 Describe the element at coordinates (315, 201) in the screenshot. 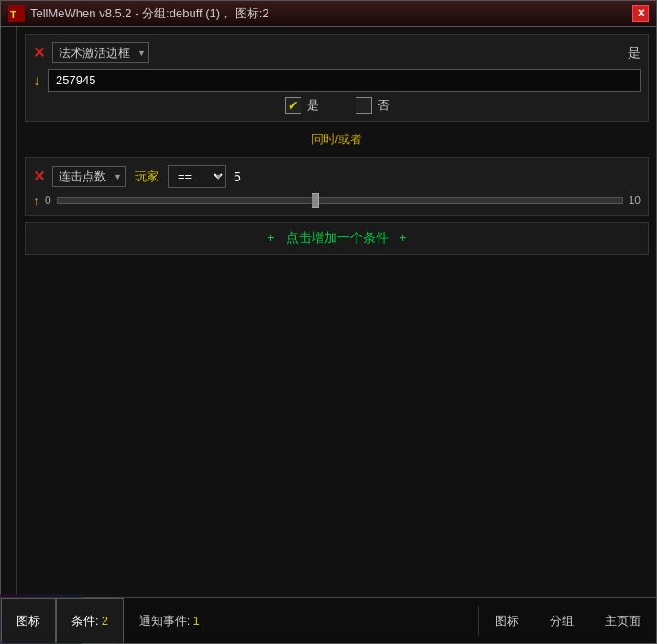

I see `slider-thumb` at that location.